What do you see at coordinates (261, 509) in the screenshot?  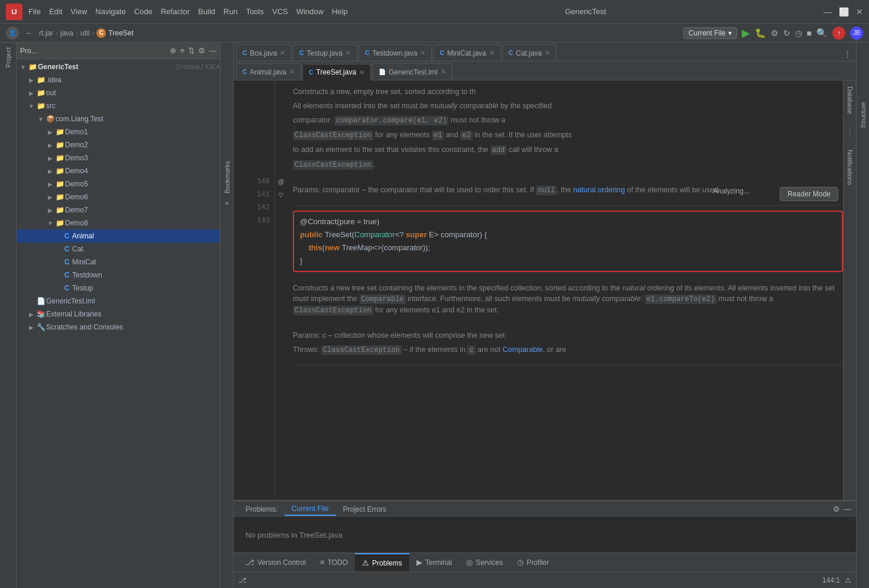 I see `problems-tab-problems: Problems:` at bounding box center [261, 509].